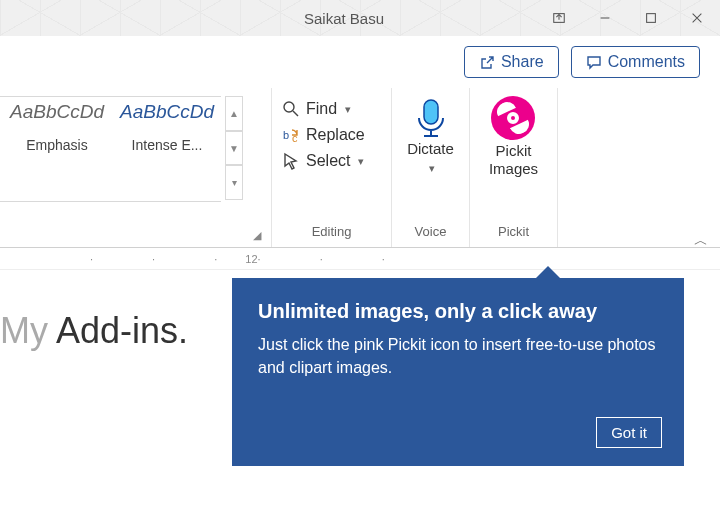  What do you see at coordinates (332, 161) in the screenshot?
I see `select-button: Select ▾` at bounding box center [332, 161].